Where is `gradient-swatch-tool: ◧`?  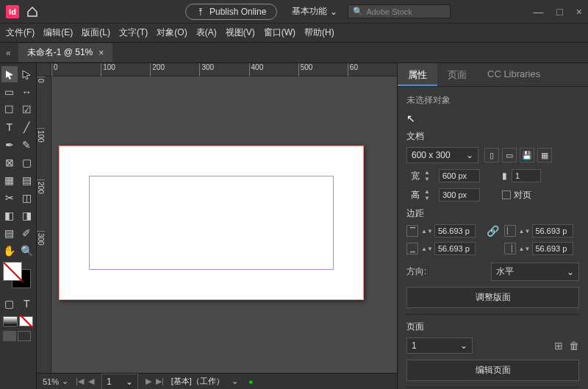
gradient-swatch-tool: ◧ is located at coordinates (10, 215).